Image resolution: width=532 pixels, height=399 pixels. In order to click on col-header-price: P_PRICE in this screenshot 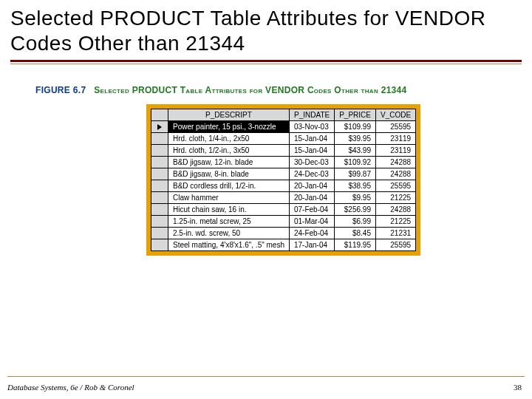, I will do `click(355, 115)`.